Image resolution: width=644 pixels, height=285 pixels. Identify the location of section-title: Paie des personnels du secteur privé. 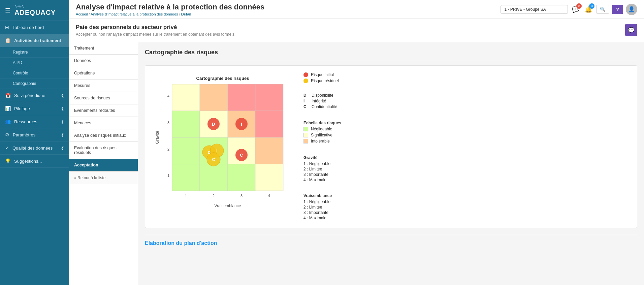
(156, 27).